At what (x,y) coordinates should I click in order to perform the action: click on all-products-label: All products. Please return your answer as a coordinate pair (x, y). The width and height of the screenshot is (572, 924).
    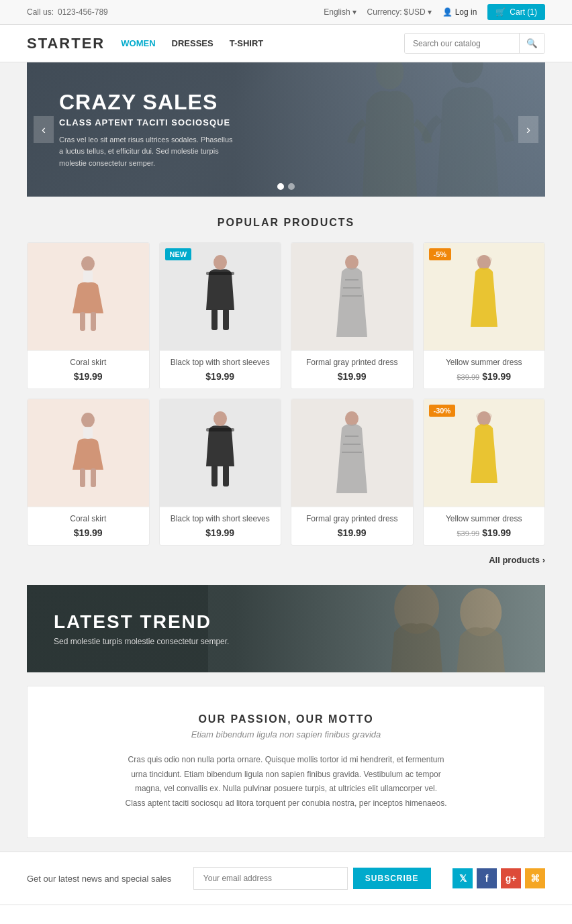
    Looking at the image, I should click on (514, 560).